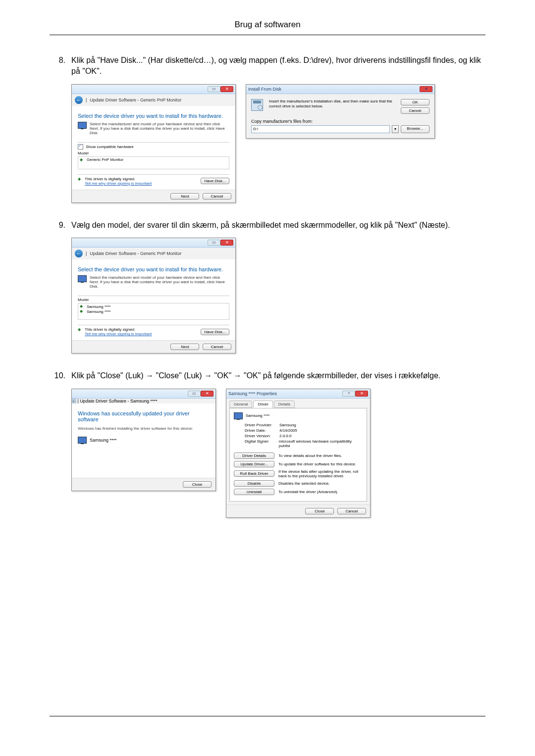 The image size is (535, 756). I want to click on tab-general: General, so click(241, 404).